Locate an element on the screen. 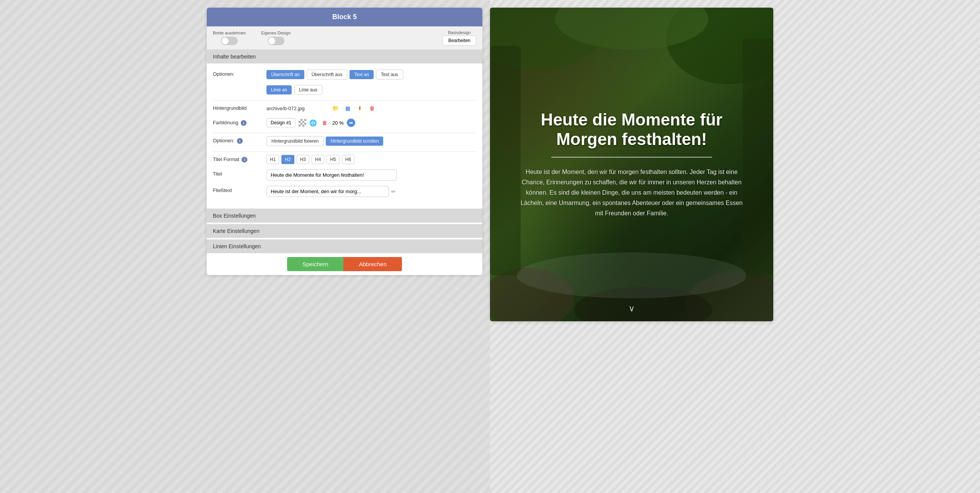 This screenshot has height=493, width=980. optionen2-controls: Hintergrundbild fixieren Hintergrundbild… is located at coordinates (371, 141).